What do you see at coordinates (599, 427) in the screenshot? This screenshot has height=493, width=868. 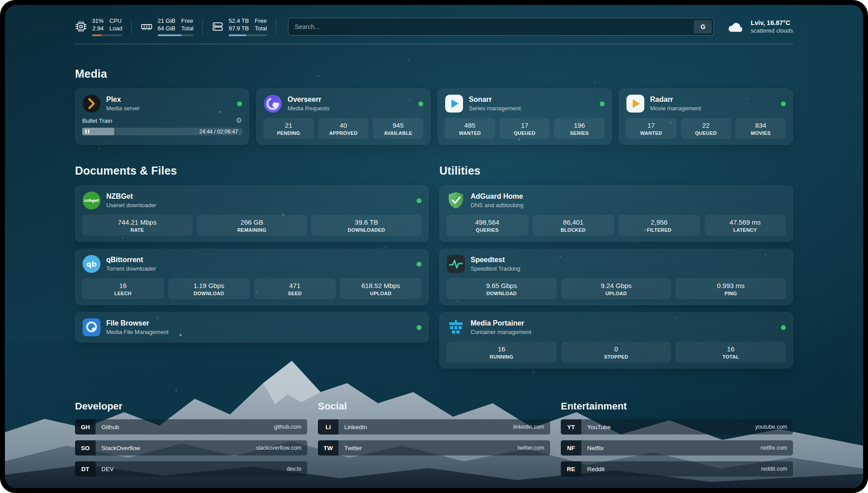 I see `bookmark-name: YouTube` at bounding box center [599, 427].